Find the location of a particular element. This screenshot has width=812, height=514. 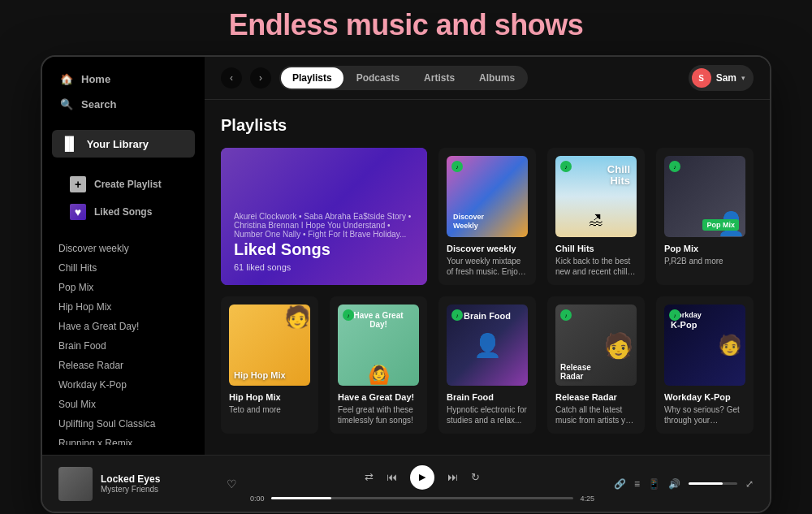

great-day-desc: Feel great with these timelessly fun son… is located at coordinates (378, 415).